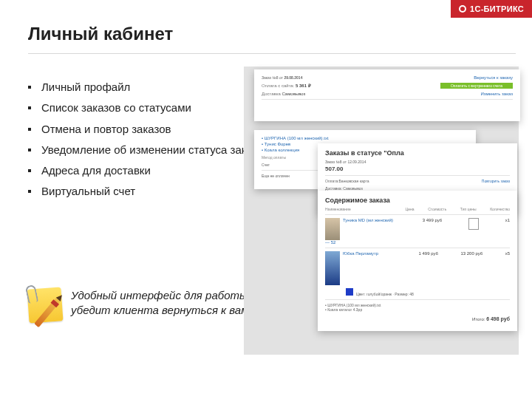  I want to click on screenshot-order-summary: Заказ №8 от 29.08.2014 Вернуться к заказ…, so click(387, 95).